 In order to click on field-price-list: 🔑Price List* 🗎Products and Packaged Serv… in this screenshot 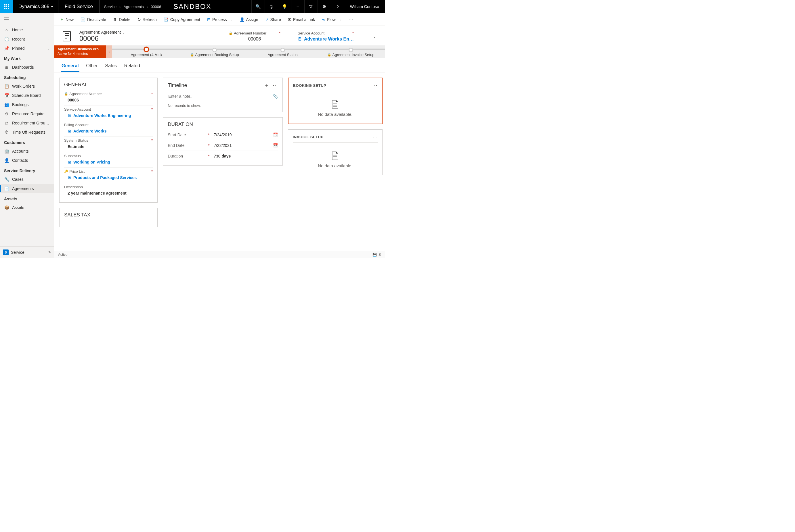, I will do `click(109, 175)`.